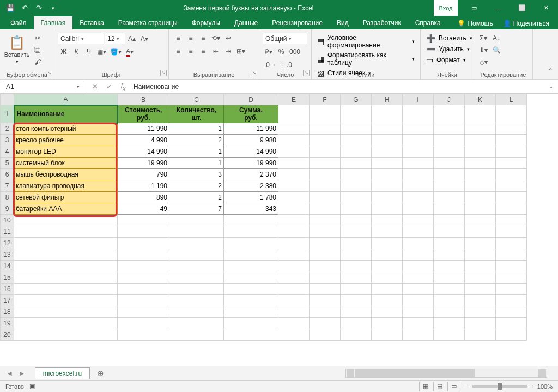 The width and height of the screenshot is (558, 392). Describe the element at coordinates (279, 23) in the screenshot. I see `ribbon-tabs: Файл Главная Вставка Разметка страницы Ф…` at that location.